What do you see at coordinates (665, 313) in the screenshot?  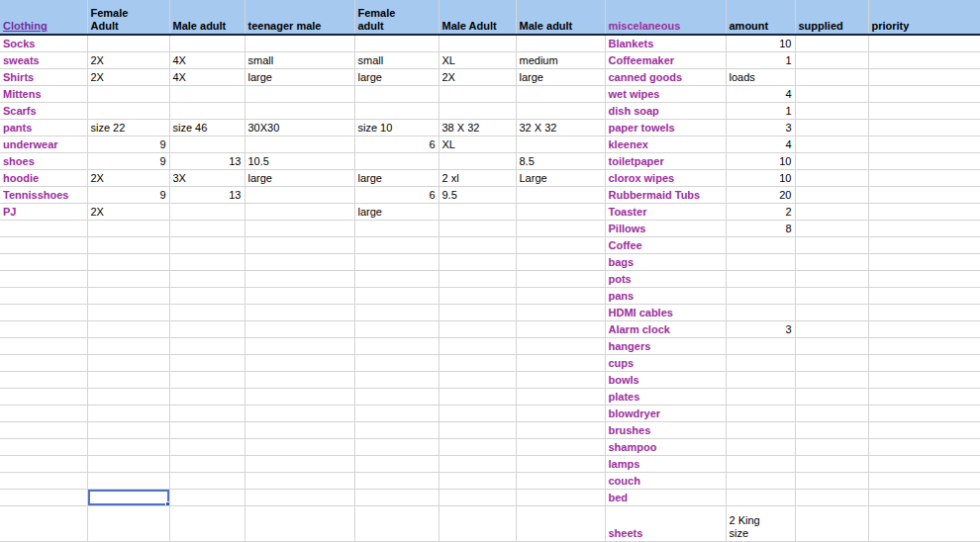 I see `cell: HDMI cables` at bounding box center [665, 313].